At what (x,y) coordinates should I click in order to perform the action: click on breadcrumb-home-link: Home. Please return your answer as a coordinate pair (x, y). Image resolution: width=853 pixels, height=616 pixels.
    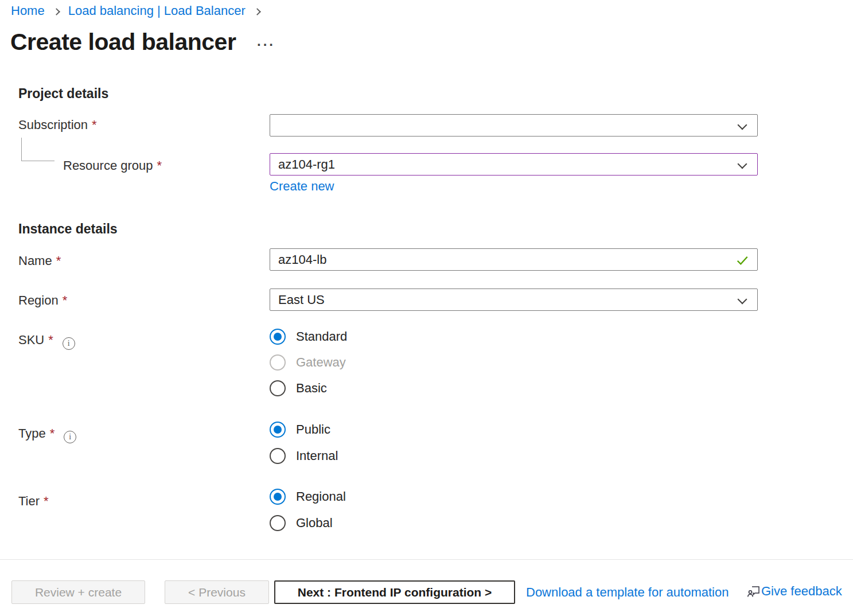
    Looking at the image, I should click on (28, 11).